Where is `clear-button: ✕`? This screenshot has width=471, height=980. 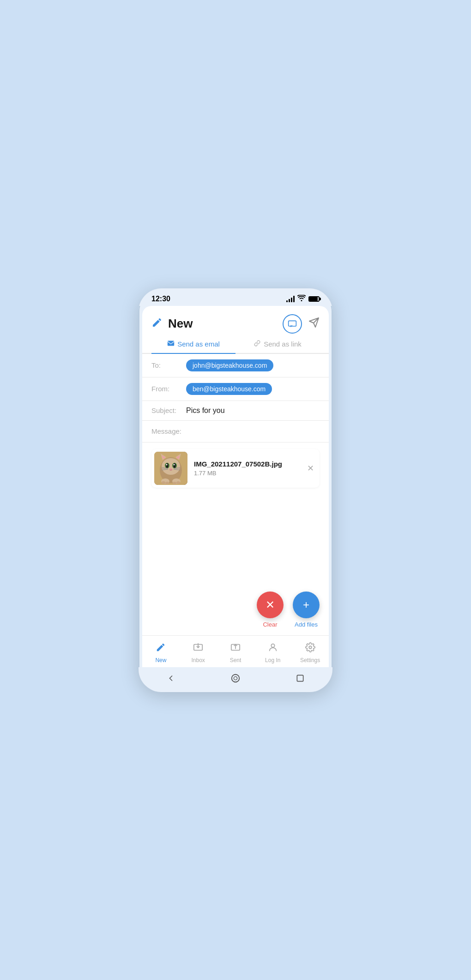 clear-button: ✕ is located at coordinates (270, 605).